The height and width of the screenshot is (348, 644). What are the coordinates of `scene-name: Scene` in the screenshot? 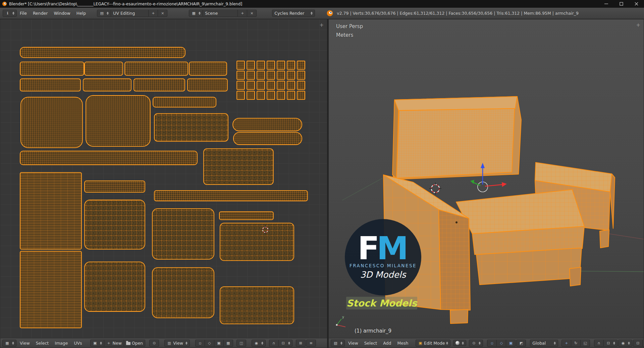 It's located at (220, 13).